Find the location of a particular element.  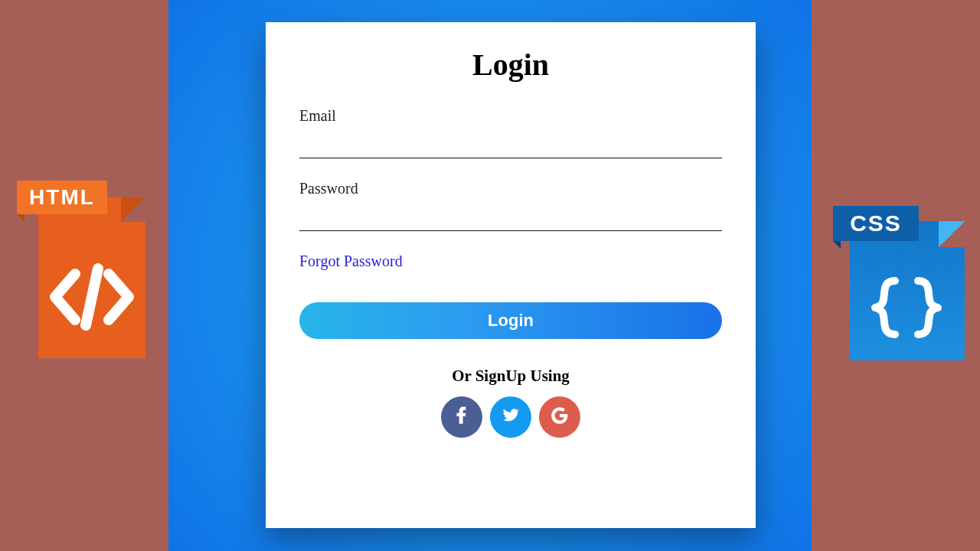

email-label: Email is located at coordinates (511, 116).